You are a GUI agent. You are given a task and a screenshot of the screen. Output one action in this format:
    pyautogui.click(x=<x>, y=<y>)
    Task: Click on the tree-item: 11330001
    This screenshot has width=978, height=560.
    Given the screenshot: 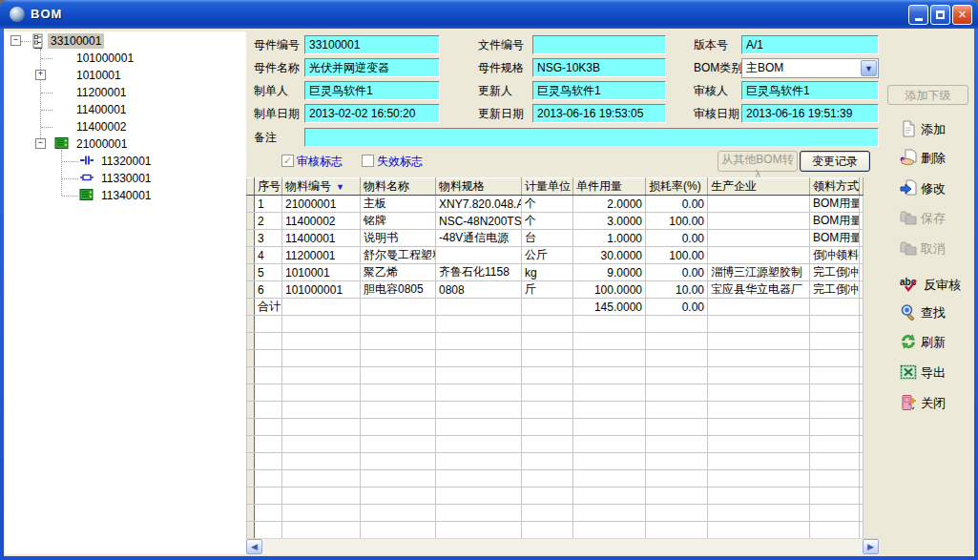 What is the action you would take?
    pyautogui.click(x=126, y=178)
    